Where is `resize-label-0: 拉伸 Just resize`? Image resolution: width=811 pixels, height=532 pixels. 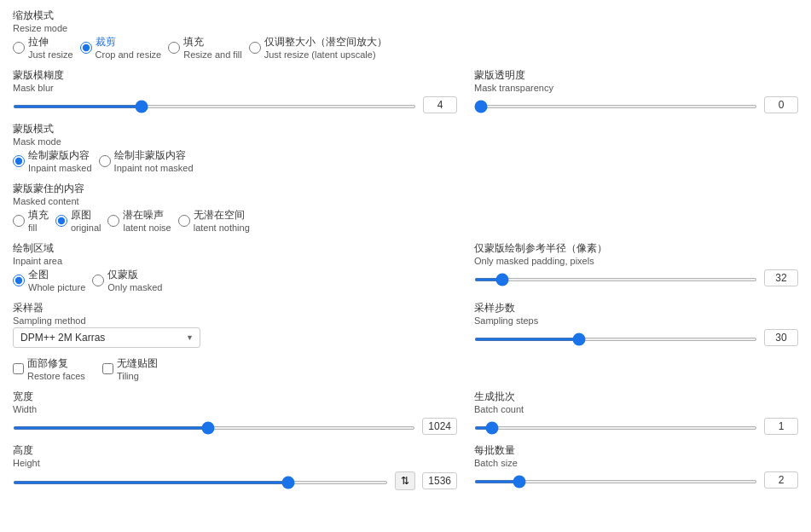
resize-label-0: 拉伸 Just resize is located at coordinates (51, 48).